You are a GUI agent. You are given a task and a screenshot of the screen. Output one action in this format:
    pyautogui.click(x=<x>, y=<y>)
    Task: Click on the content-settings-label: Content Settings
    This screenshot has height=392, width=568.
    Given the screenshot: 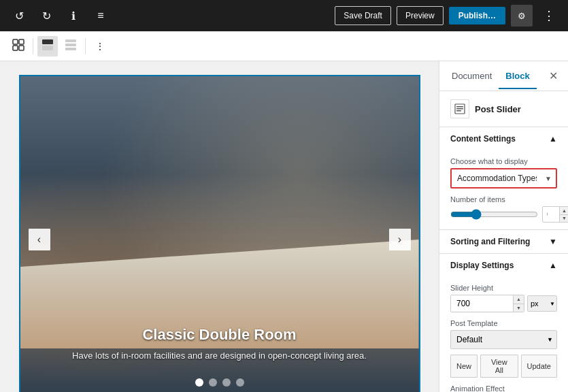 What is the action you would take?
    pyautogui.click(x=483, y=139)
    